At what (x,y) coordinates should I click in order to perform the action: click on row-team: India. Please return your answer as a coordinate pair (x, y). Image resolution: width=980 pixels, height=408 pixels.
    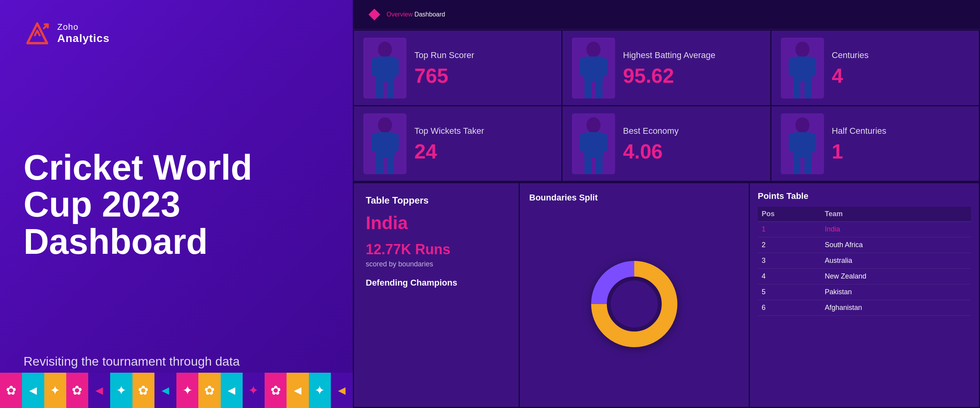
    Looking at the image, I should click on (896, 230).